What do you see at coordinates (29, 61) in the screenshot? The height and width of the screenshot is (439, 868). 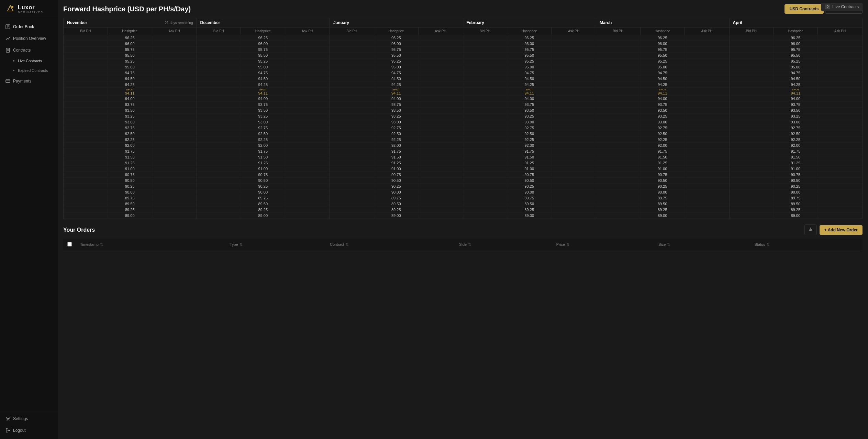 I see `sidebar-item-live-contracts: Live Contracts` at bounding box center [29, 61].